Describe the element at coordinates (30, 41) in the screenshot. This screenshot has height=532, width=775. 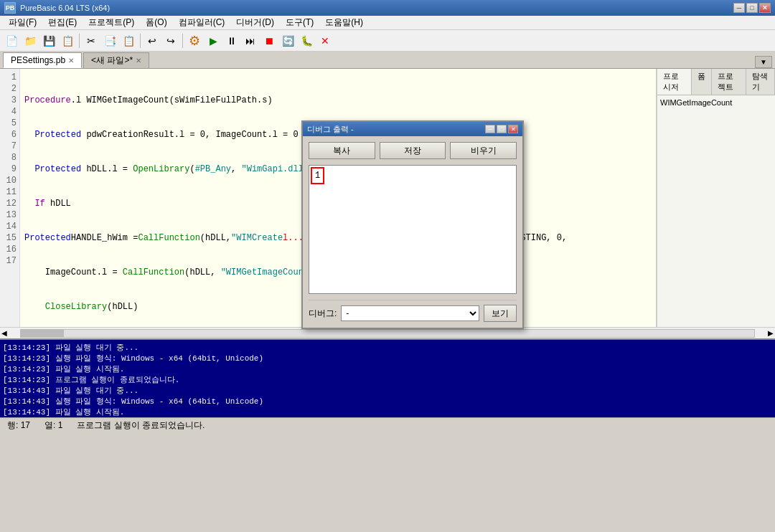
I see `open-button: 📁` at that location.